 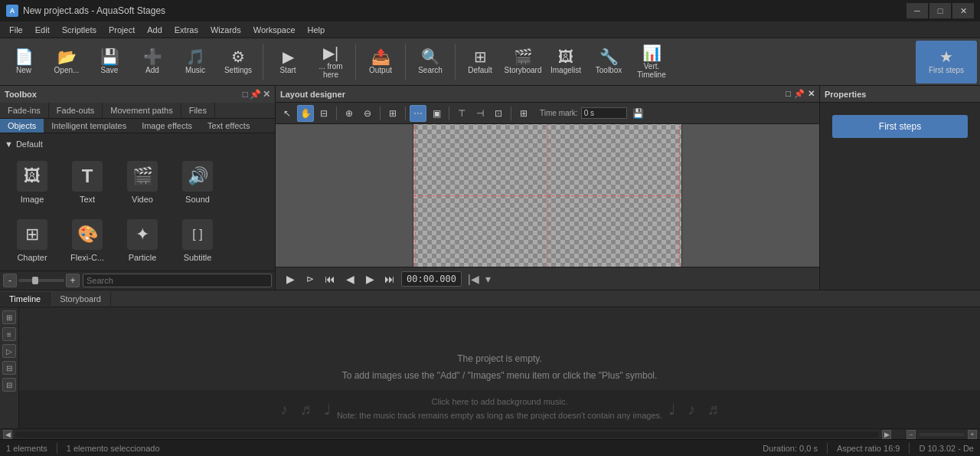 I want to click on playback-marker: |◀, so click(x=473, y=279).